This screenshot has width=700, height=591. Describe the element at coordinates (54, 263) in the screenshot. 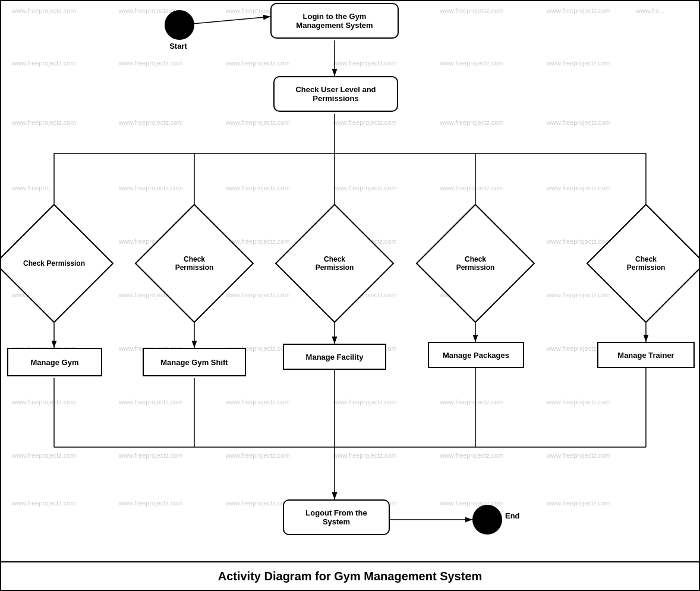

I see `check-permission-1-label: Check Permission` at that location.